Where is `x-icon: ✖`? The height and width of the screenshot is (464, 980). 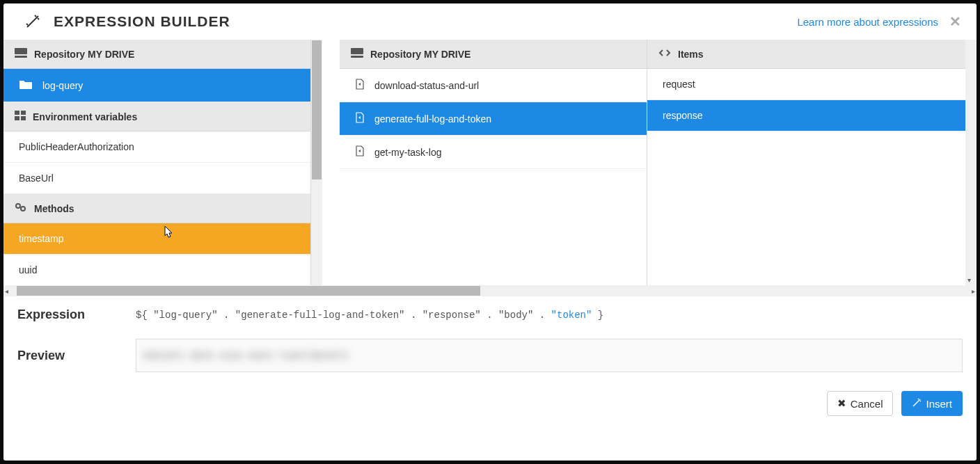
x-icon: ✖ is located at coordinates (842, 403).